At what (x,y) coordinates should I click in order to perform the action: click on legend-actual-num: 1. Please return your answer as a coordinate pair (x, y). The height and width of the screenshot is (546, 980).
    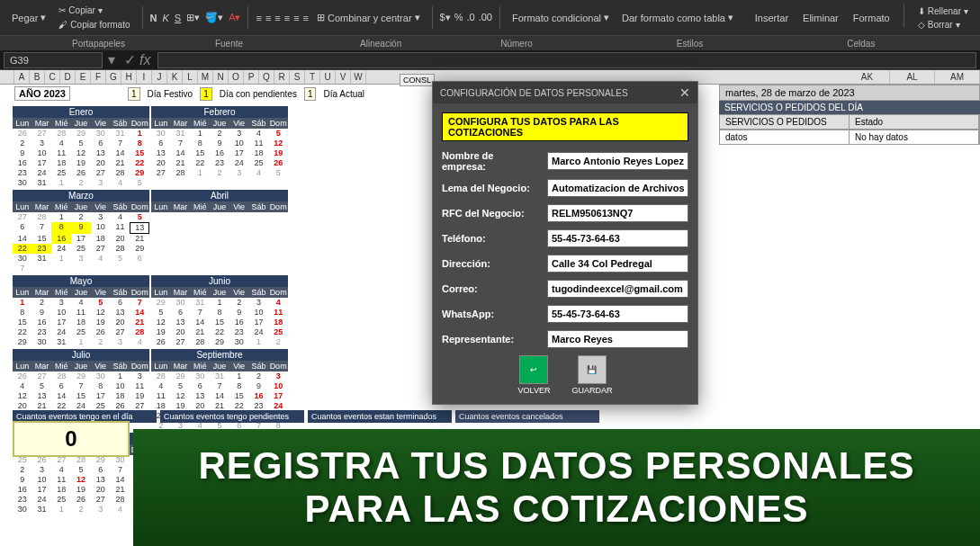
    Looking at the image, I should click on (310, 94).